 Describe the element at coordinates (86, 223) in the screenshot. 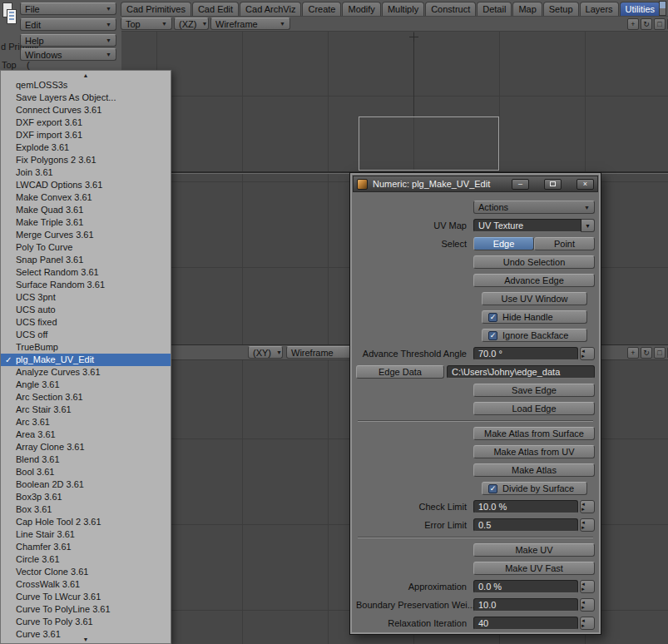

I see `plugin-menu-item: Make Triple 3.61` at that location.